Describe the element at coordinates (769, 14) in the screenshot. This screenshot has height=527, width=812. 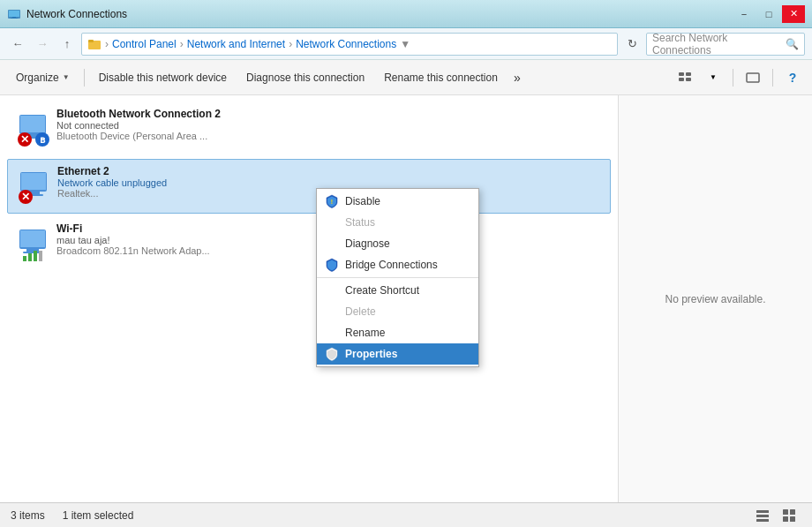
I see `window-controls: − □ ✕` at that location.